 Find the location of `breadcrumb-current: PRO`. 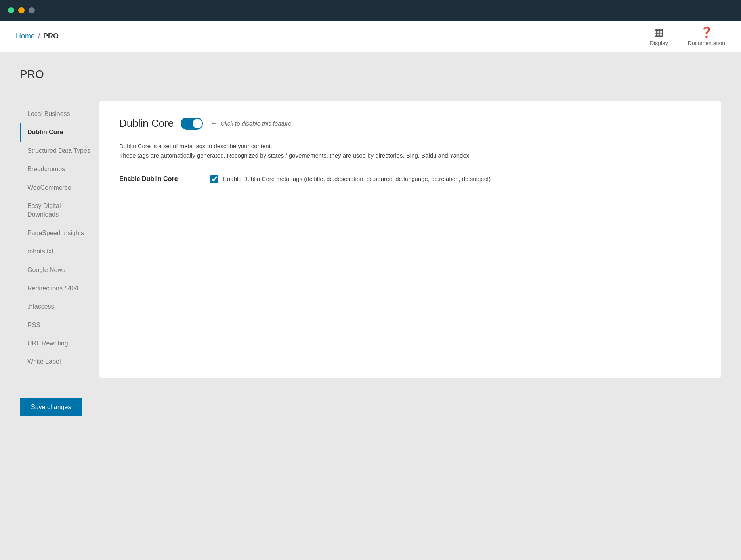

breadcrumb-current: PRO is located at coordinates (51, 36).